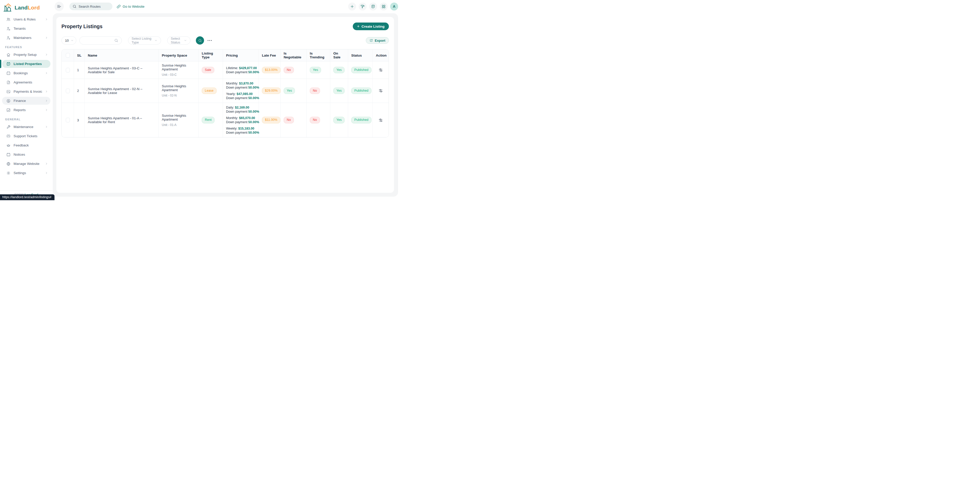 The width and height of the screenshot is (980, 489). I want to click on sl-cell: 1, so click(79, 70).